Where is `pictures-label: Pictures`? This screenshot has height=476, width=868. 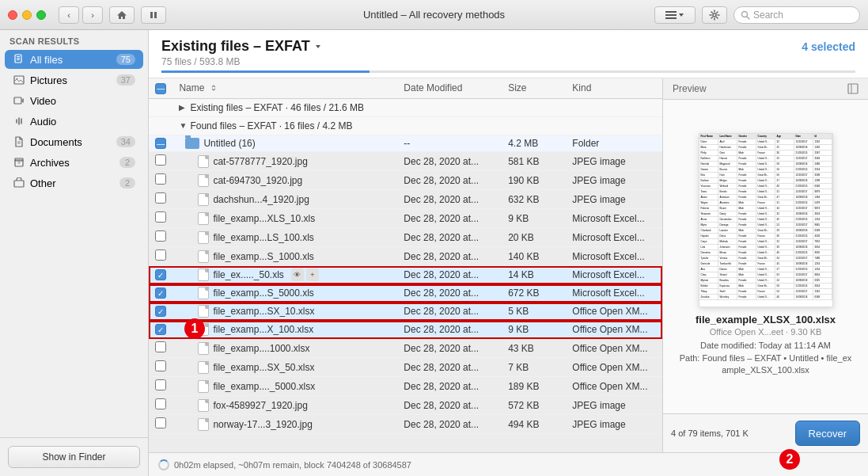 pictures-label: Pictures is located at coordinates (71, 81).